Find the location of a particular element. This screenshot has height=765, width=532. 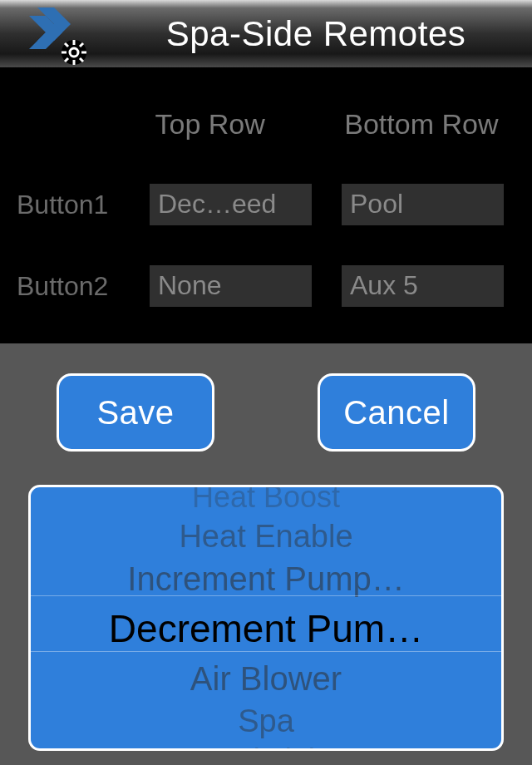

row-label: Button2 is located at coordinates (83, 286).